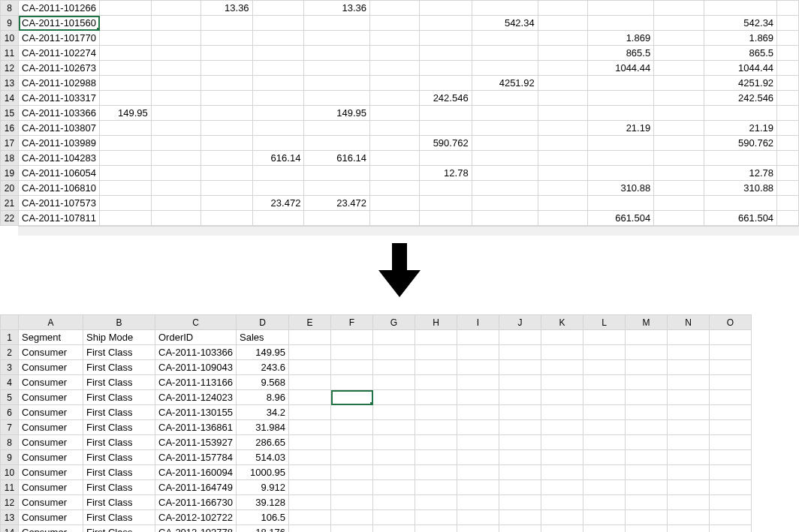 The height and width of the screenshot is (532, 799). I want to click on column-header: I, so click(478, 323).